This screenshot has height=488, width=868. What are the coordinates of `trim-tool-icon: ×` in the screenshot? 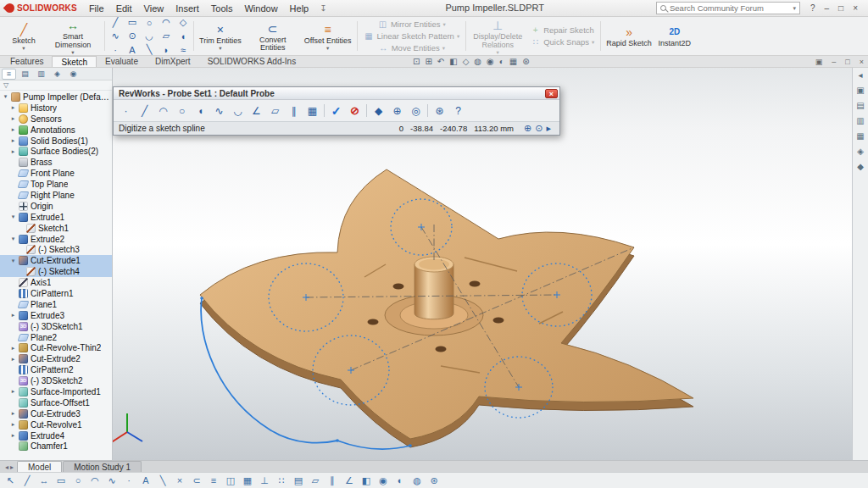 It's located at (180, 481).